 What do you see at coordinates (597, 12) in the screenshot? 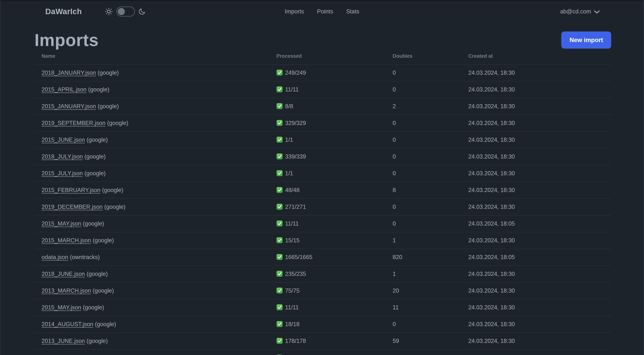
I see `chevron-down-icon` at bounding box center [597, 12].